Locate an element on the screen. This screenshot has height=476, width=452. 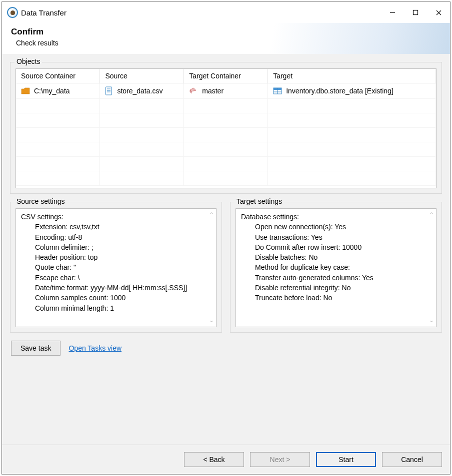
source-setting-item: Column minimal length: 1 is located at coordinates (116, 308).